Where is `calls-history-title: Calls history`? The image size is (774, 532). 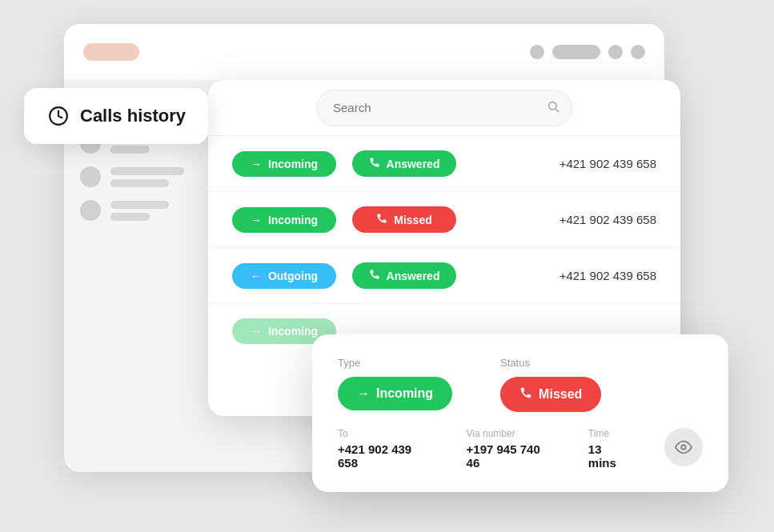 calls-history-title: Calls history is located at coordinates (133, 116).